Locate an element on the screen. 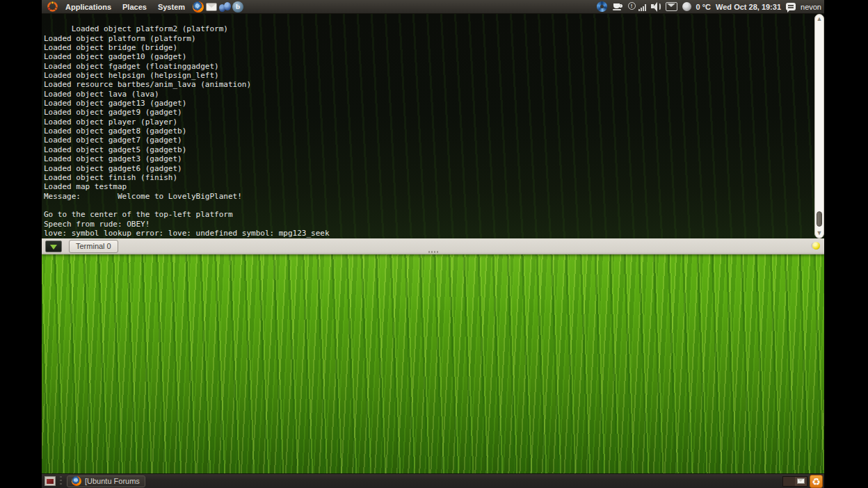 This screenshot has height=488, width=868. network-status-icon: ! is located at coordinates (637, 7).